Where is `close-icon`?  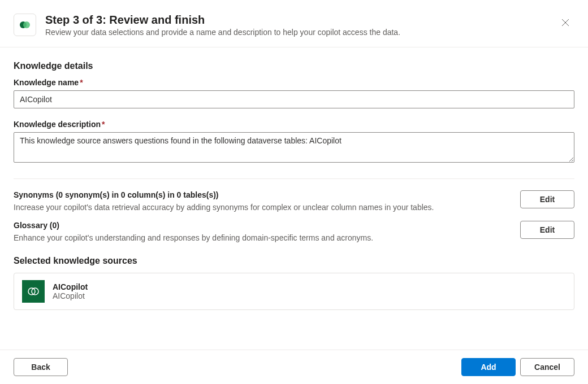 close-icon is located at coordinates (565, 23).